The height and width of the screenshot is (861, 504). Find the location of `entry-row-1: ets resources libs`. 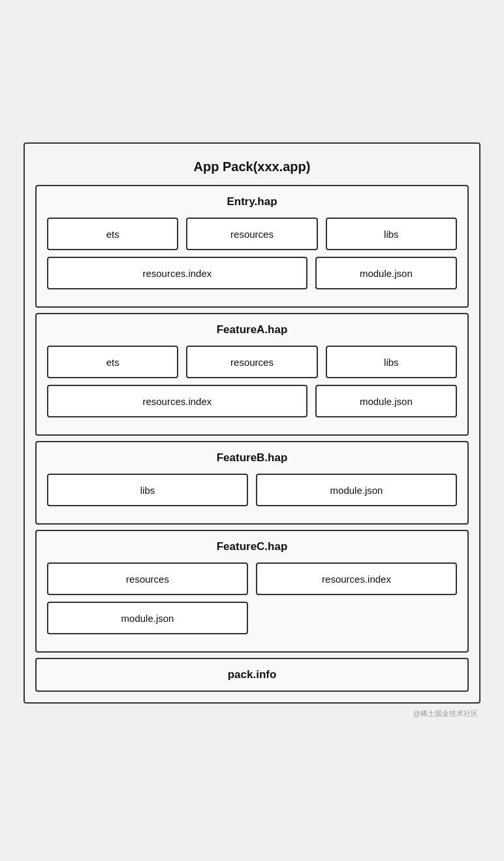

entry-row-1: ets resources libs is located at coordinates (252, 234).